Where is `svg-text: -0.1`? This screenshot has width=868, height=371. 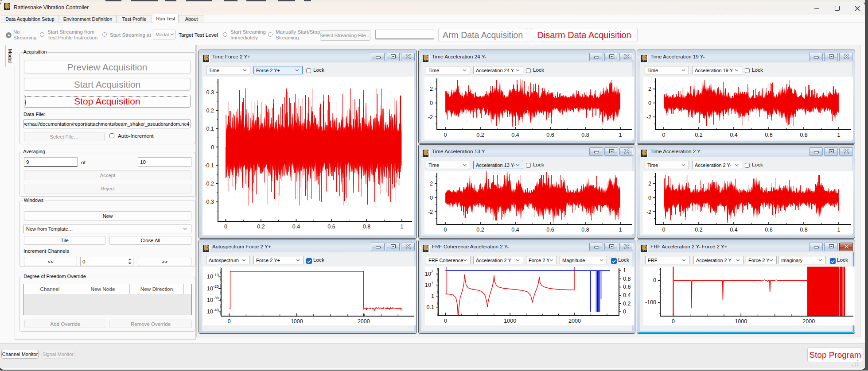 svg-text: -0.1 is located at coordinates (209, 166).